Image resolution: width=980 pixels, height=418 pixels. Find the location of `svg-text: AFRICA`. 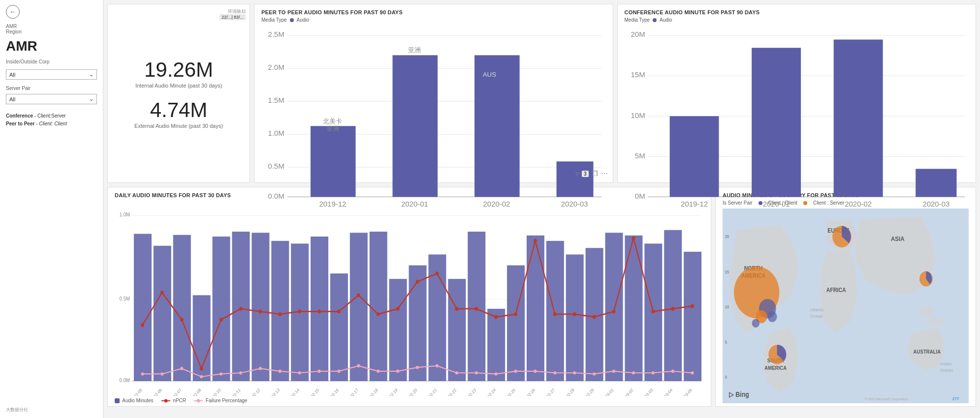

svg-text: AFRICA is located at coordinates (836, 290).